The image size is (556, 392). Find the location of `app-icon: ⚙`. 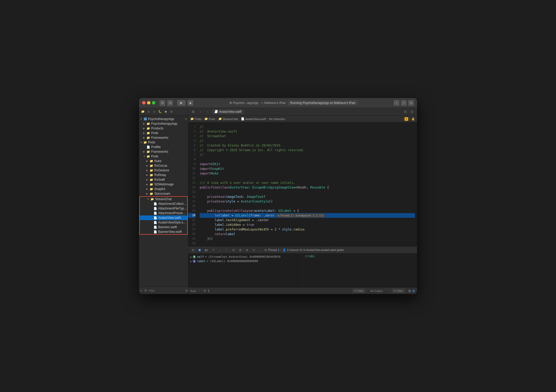

app-icon: ⚙ is located at coordinates (231, 103).